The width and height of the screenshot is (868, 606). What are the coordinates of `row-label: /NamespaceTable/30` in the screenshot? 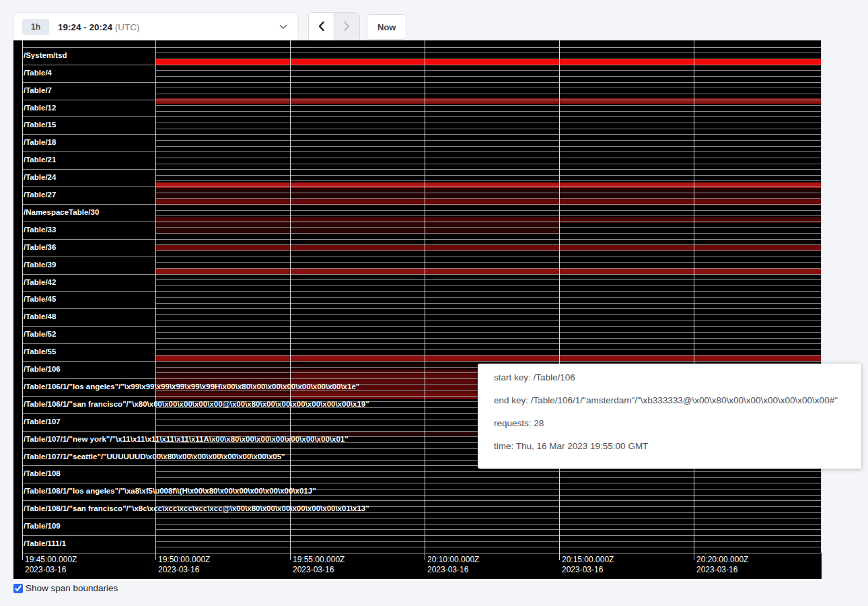 It's located at (61, 212).